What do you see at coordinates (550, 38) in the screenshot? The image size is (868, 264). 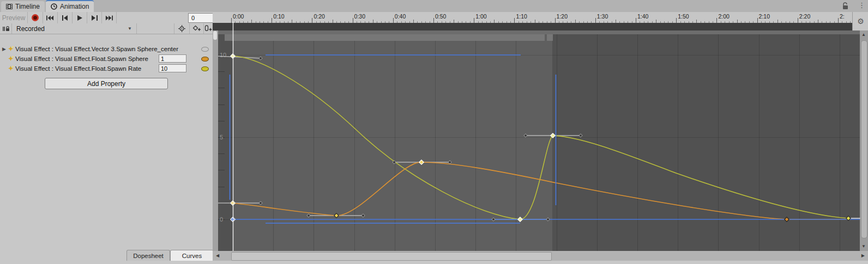 I see `time-zoom-handle-cap` at bounding box center [550, 38].